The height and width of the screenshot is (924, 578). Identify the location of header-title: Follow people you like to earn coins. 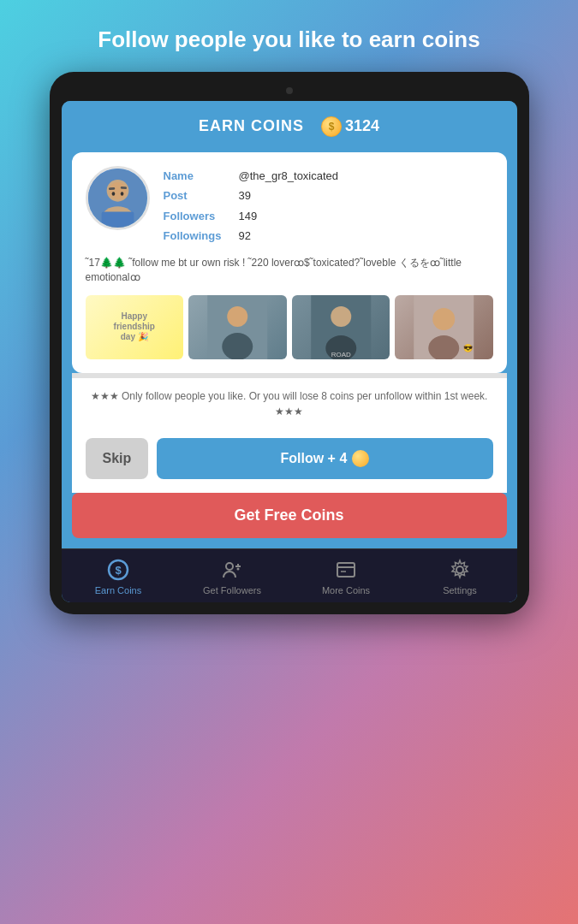
(289, 36).